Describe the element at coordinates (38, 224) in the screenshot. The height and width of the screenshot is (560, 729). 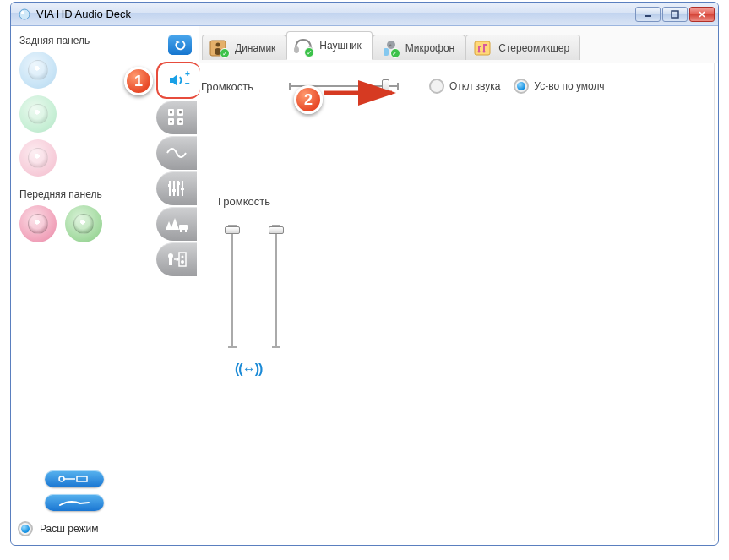
I see `jack-front-pink` at that location.